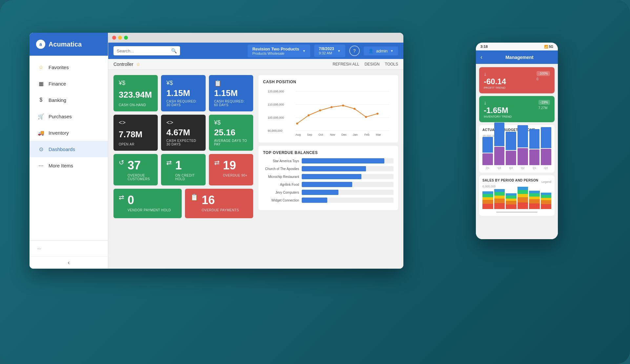  What do you see at coordinates (231, 170) in the screenshot?
I see `overdue-90-tile: ⇄ 19 OVERDUE 90+` at bounding box center [231, 170].